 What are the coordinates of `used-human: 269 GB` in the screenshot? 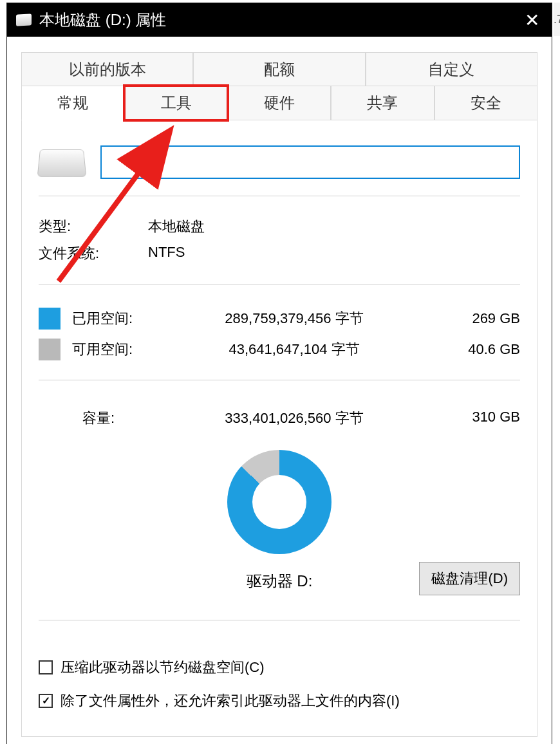 It's located at (478, 319).